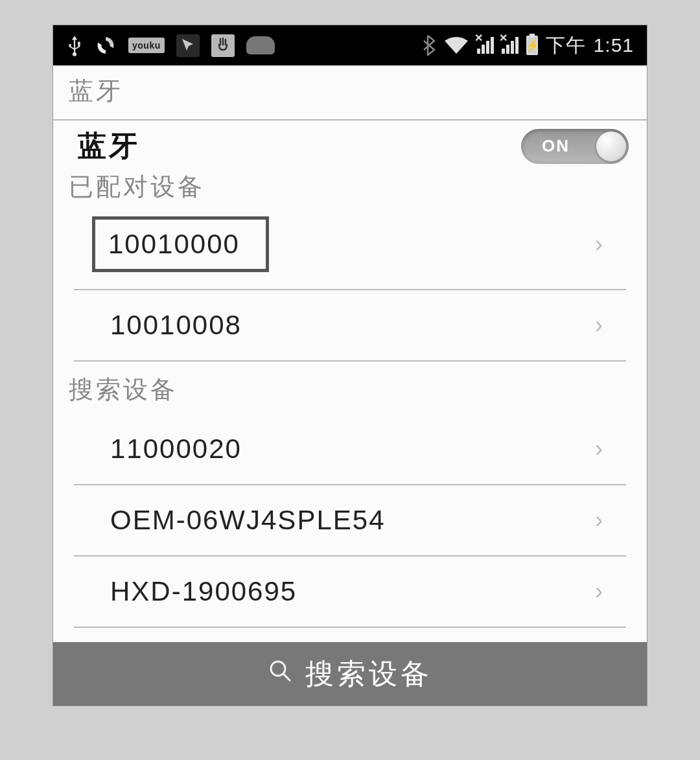 The image size is (700, 760). I want to click on bluetooth-toggle-label: 蓝牙, so click(109, 146).